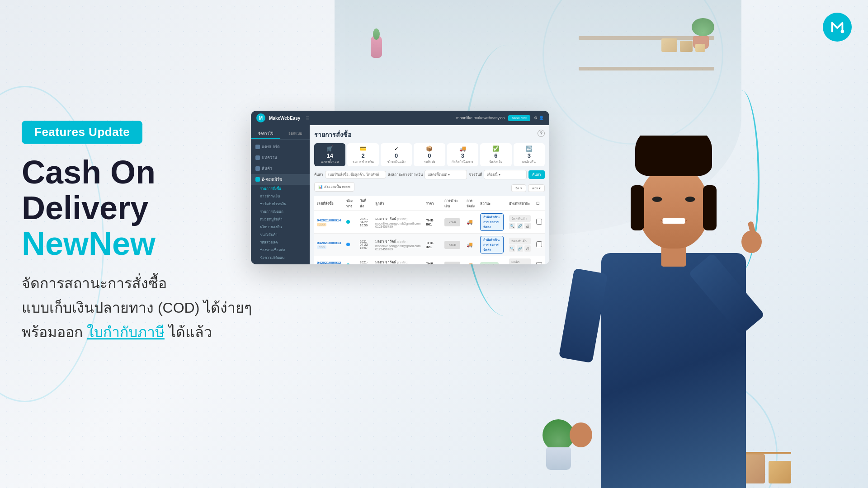 This screenshot has width=868, height=488. What do you see at coordinates (452, 222) in the screenshot?
I see `payment-logo-1: KBNK` at bounding box center [452, 222].